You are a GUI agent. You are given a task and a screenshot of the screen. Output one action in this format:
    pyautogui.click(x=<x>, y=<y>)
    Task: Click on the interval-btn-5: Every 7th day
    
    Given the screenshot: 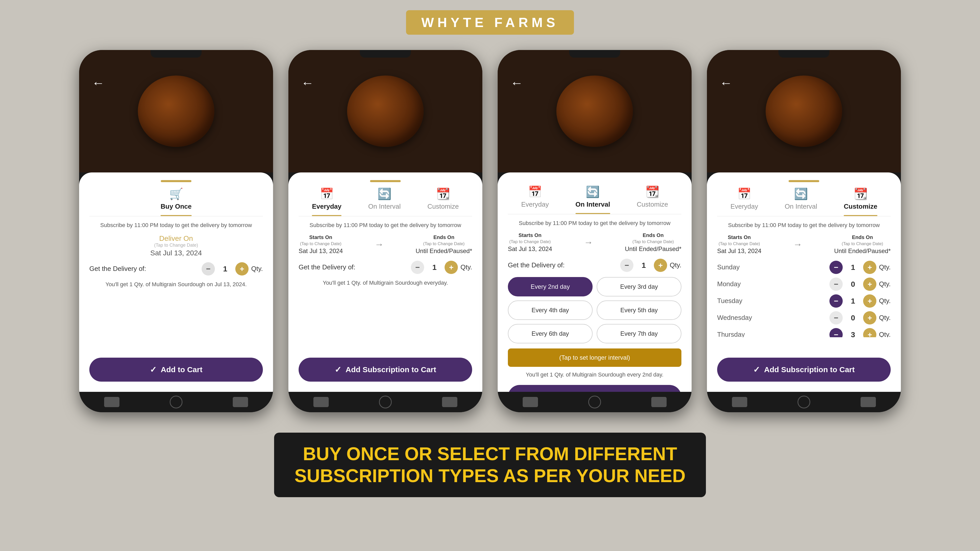 What is the action you would take?
    pyautogui.click(x=639, y=334)
    